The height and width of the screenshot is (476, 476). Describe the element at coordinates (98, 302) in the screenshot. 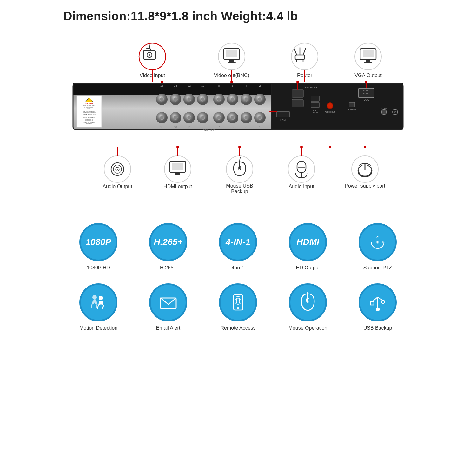

I see `badge-motion` at that location.